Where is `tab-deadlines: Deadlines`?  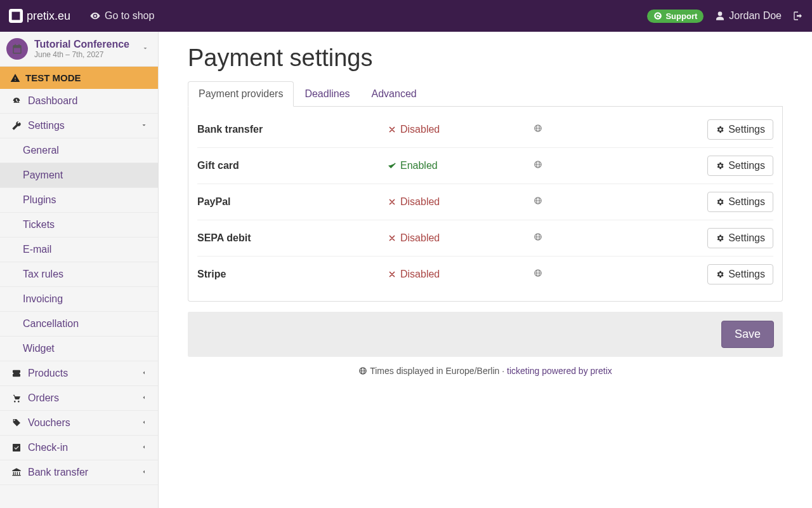
tab-deadlines: Deadlines is located at coordinates (327, 94).